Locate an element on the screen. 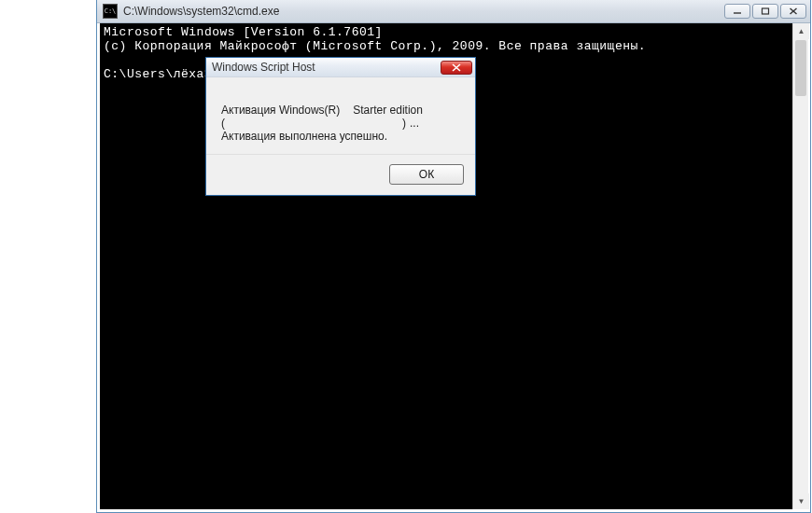  ok-button: ОК is located at coordinates (427, 174).